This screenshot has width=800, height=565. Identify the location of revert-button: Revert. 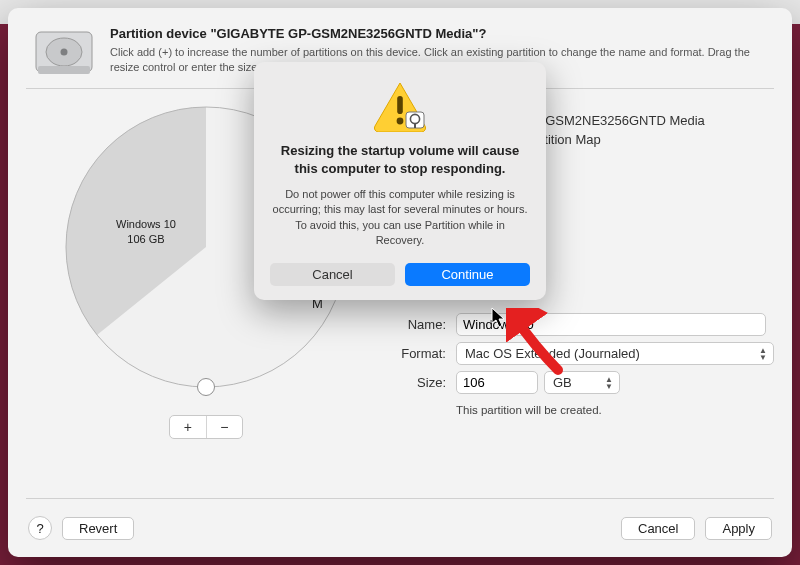
(98, 528).